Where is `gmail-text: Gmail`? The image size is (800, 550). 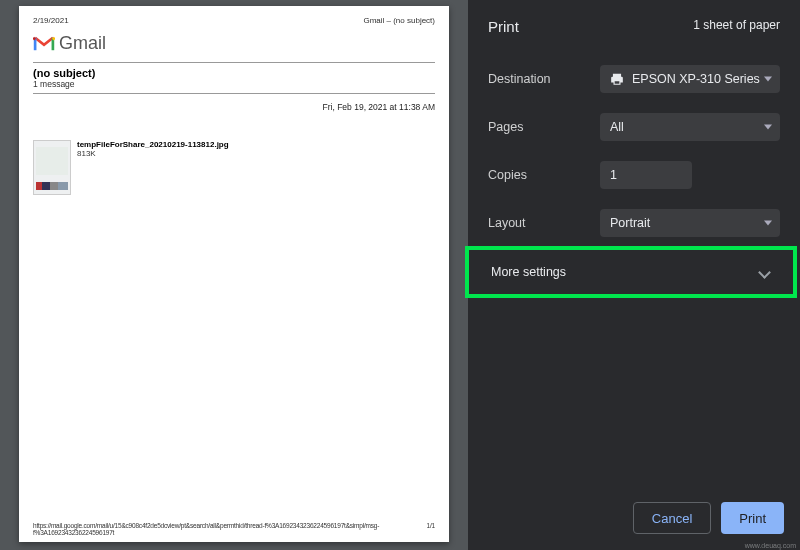
gmail-text: Gmail is located at coordinates (82, 44).